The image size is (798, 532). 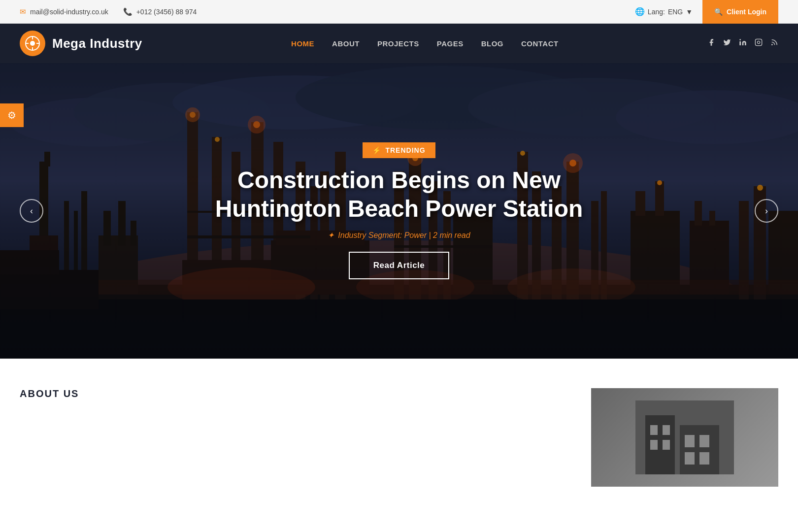 What do you see at coordinates (399, 150) in the screenshot?
I see `trending-badge: ⚡ TRENDING` at bounding box center [399, 150].